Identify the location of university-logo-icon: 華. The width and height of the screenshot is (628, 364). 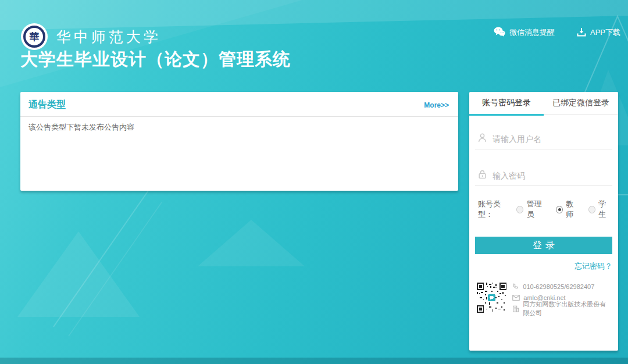
(34, 37).